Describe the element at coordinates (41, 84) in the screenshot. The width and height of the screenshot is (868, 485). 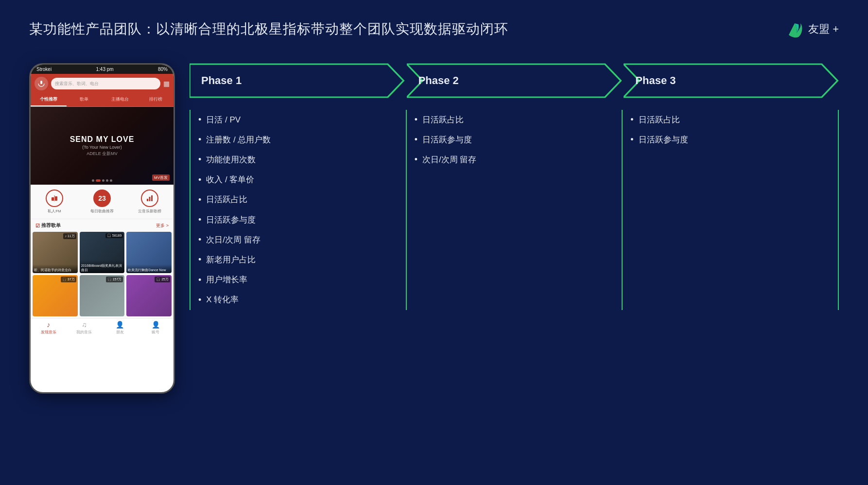
I see `mic-icon` at that location.